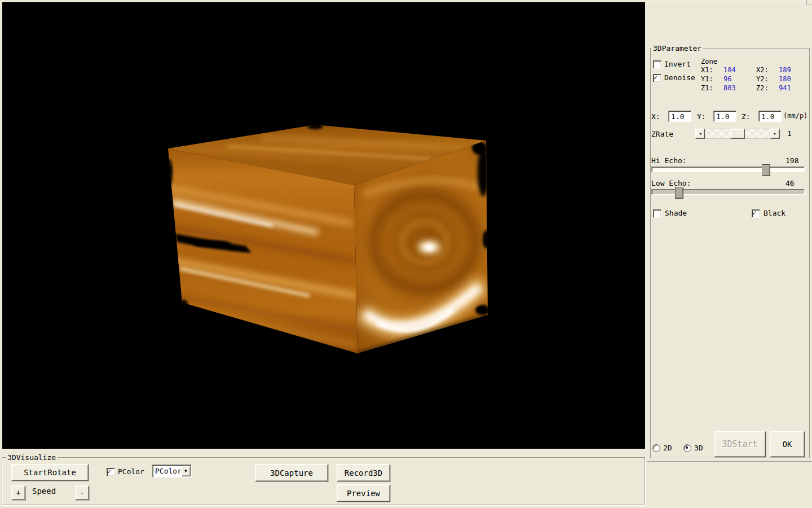 The width and height of the screenshot is (812, 508). I want to click on pcolor-dropdown-value: PColor, so click(168, 471).